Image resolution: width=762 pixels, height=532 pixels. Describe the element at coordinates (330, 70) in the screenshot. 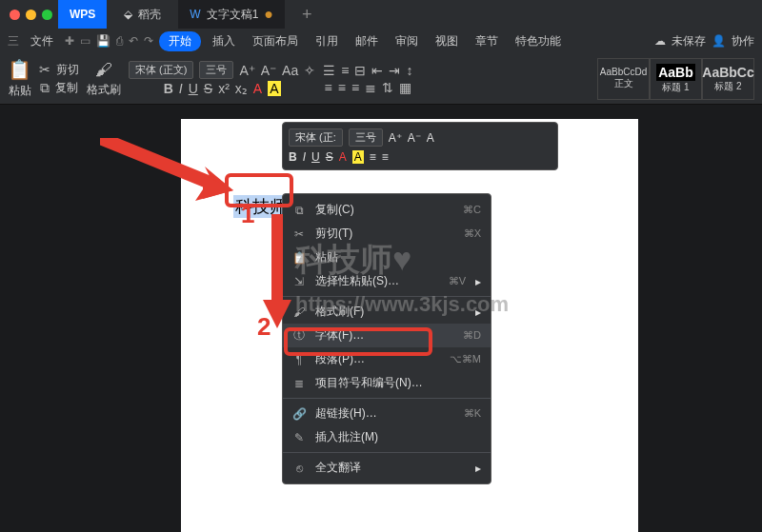

I see `bullets-icon: ☰` at that location.